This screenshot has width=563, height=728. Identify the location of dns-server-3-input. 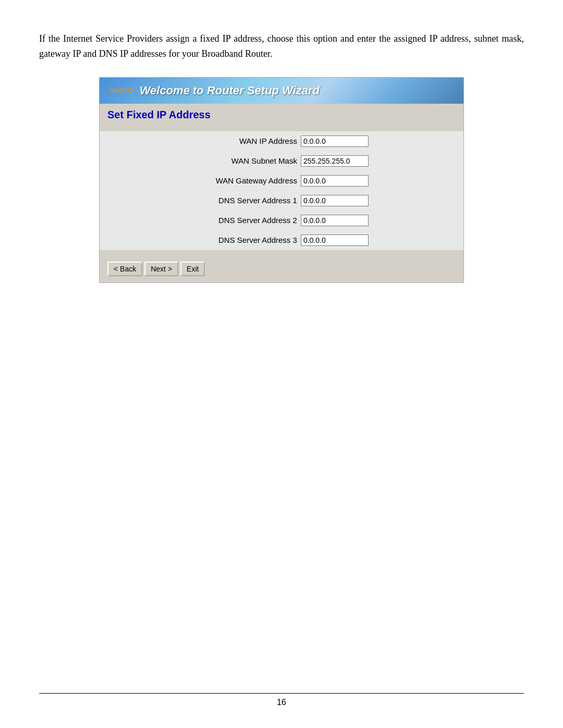
(335, 240).